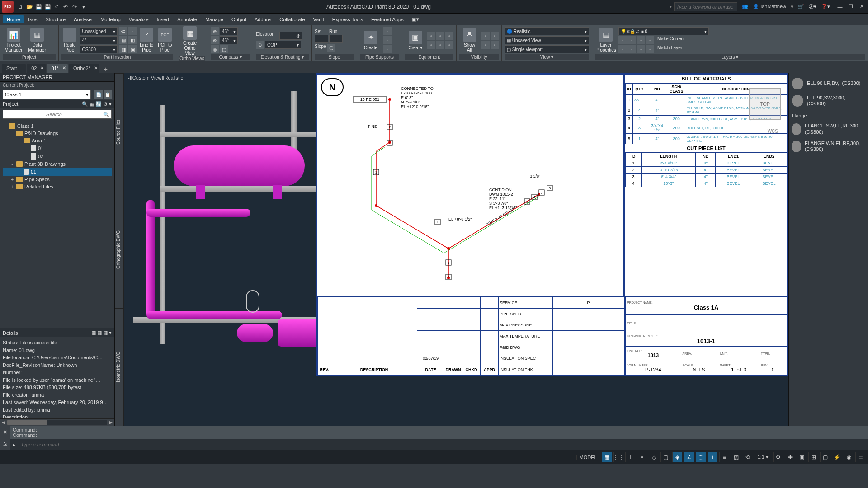 This screenshot has height=488, width=868. What do you see at coordinates (387, 19) in the screenshot?
I see `ribbon-tab-featuredapps: Featured Apps` at bounding box center [387, 19].